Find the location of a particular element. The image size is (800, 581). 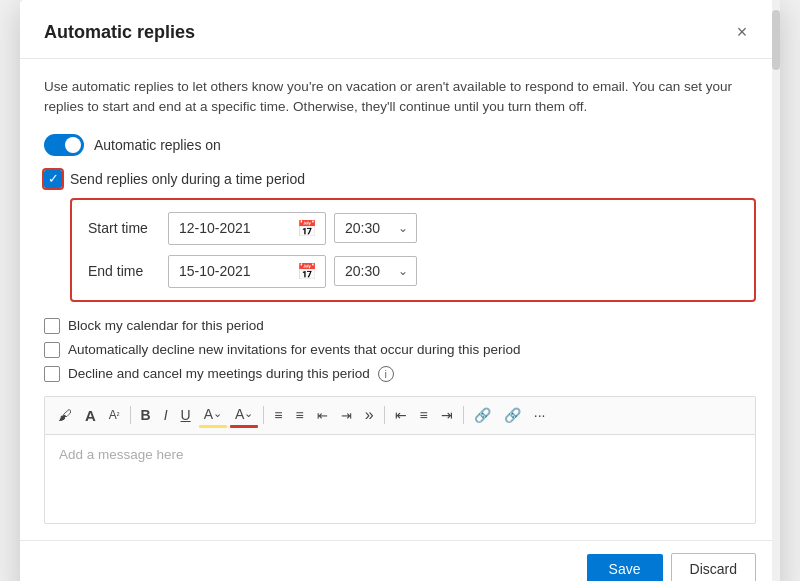

close-button: × is located at coordinates (742, 32).